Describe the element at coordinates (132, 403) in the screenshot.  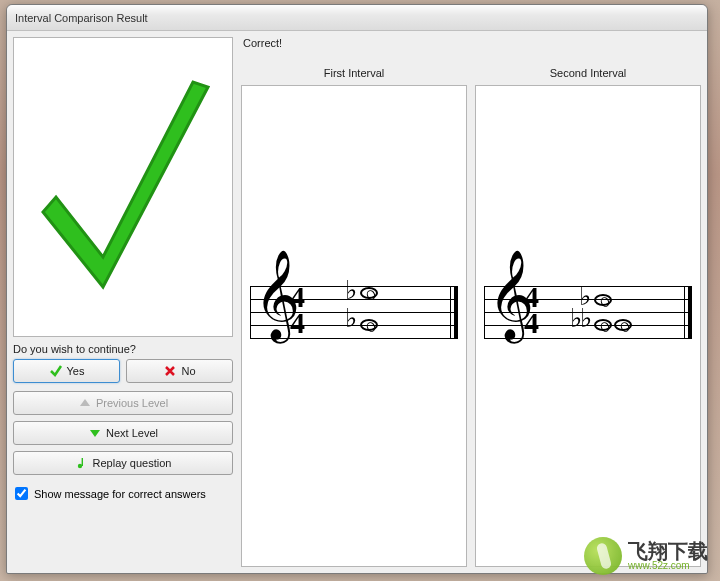
I see `previous-level-label: Previous Level` at that location.